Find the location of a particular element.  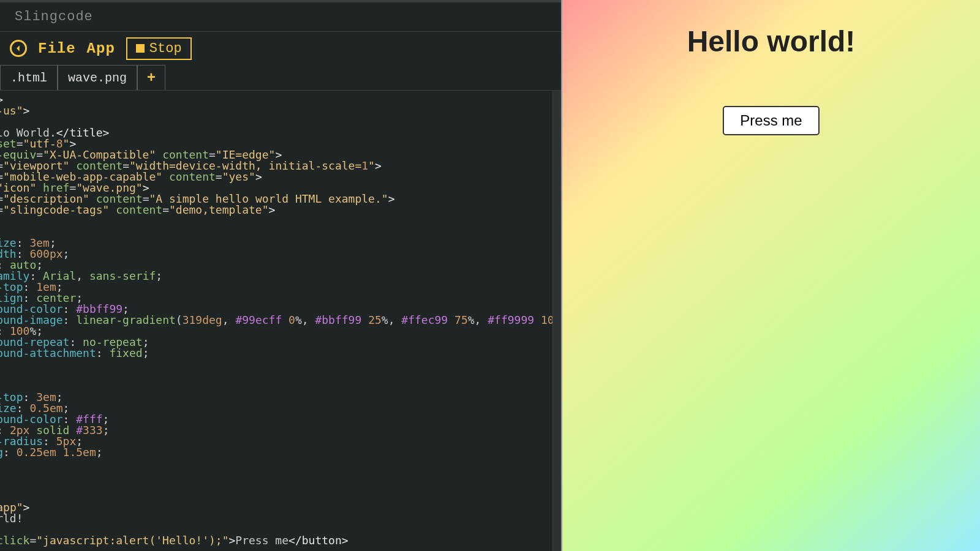

file-menu: File is located at coordinates (57, 49).